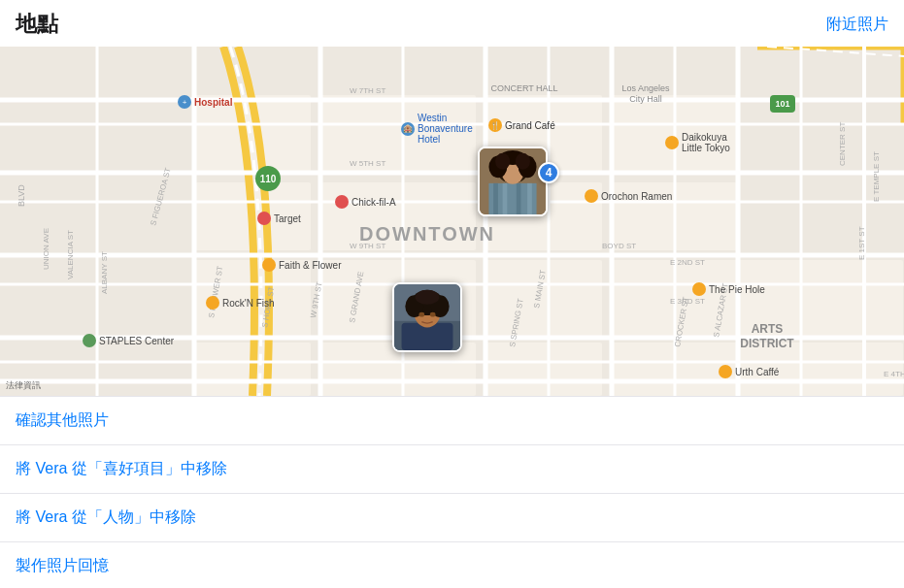 This screenshot has height=588, width=904. What do you see at coordinates (452, 567) in the screenshot?
I see `action-link: 製作照片回憶` at bounding box center [452, 567].